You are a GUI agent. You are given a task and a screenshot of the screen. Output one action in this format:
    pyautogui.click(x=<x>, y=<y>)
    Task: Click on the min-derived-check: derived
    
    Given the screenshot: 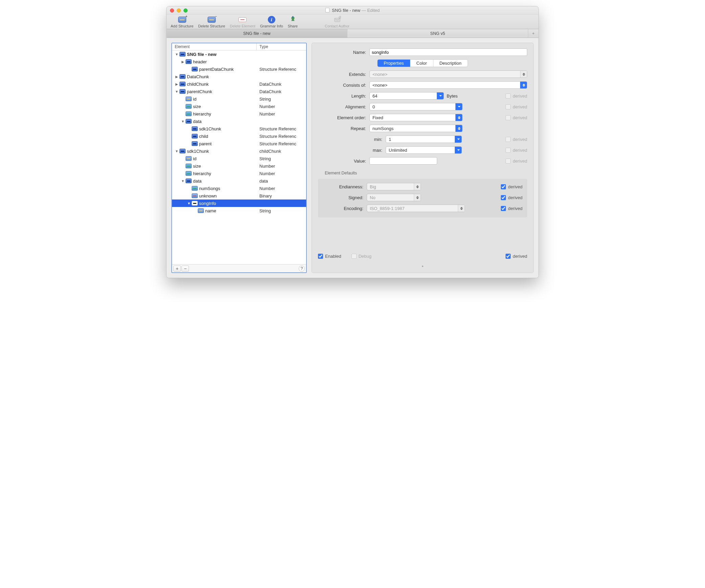 What is the action you would take?
    pyautogui.click(x=516, y=140)
    